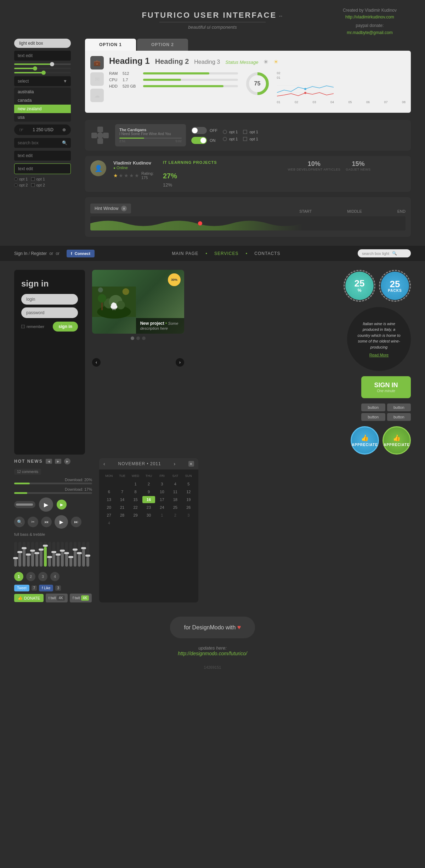 This screenshot has height=868, width=425. Describe the element at coordinates (397, 440) in the screenshot. I see `appreciate-green-button: 👍 APPRECIATE` at that location.